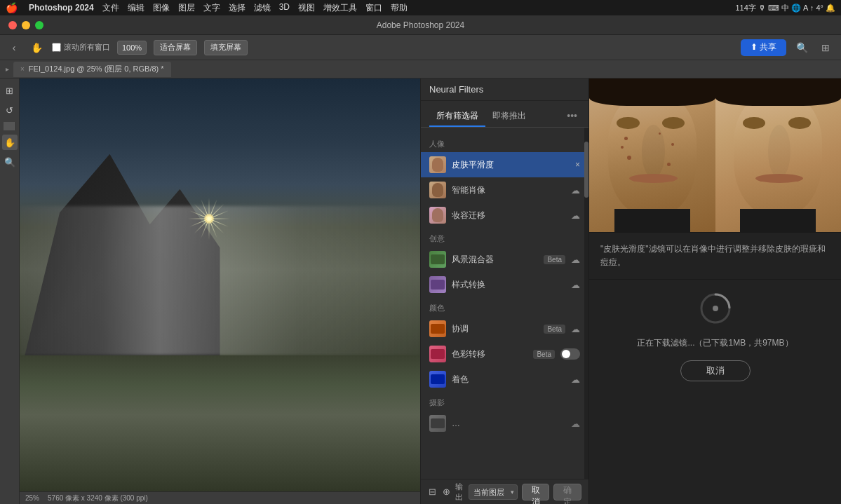 The height and width of the screenshot is (504, 841). I want to click on zoom-level: 25%, so click(32, 498).